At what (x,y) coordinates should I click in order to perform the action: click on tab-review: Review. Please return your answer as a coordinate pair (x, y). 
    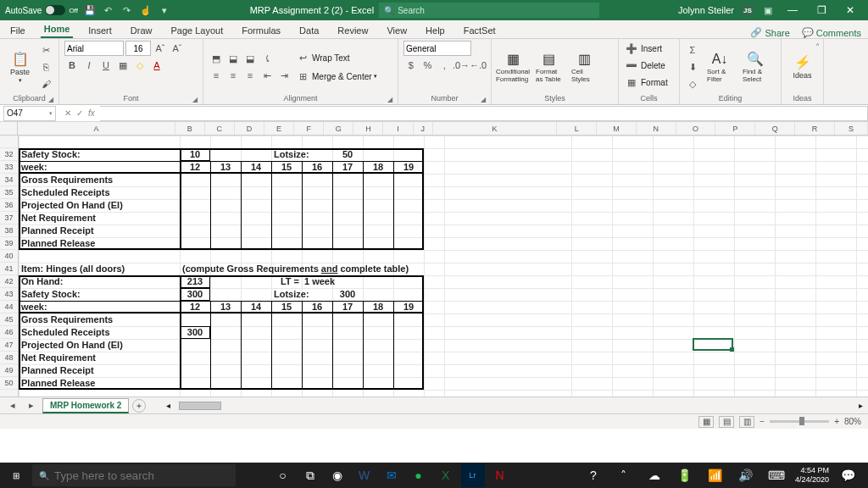
    Looking at the image, I should click on (353, 30).